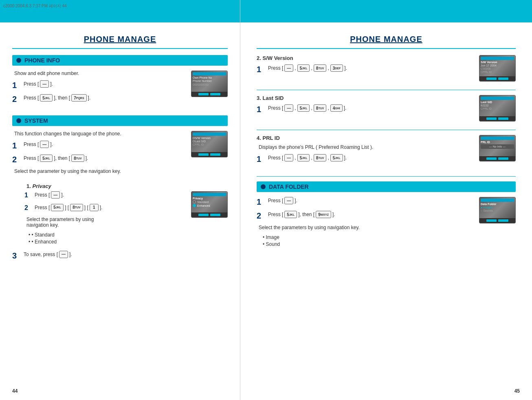  Describe the element at coordinates (311, 108) in the screenshot. I see `sid-comma-2: ,` at that location.